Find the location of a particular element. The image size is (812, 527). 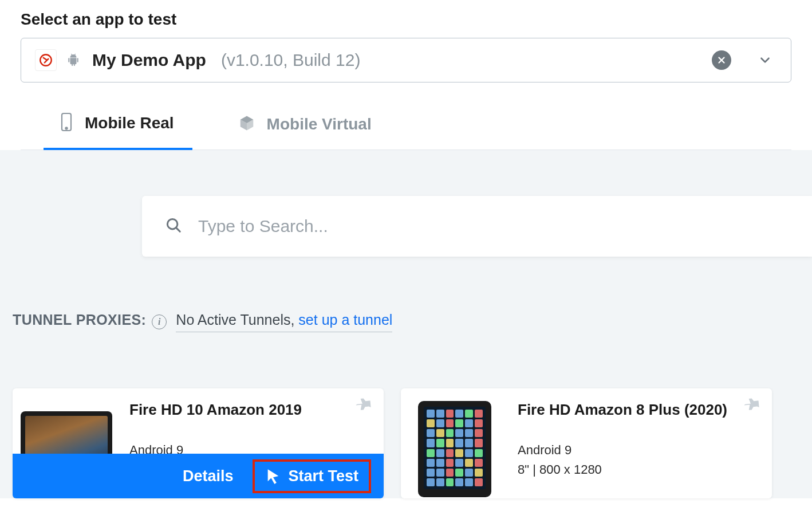

clear-selection-button is located at coordinates (722, 60).